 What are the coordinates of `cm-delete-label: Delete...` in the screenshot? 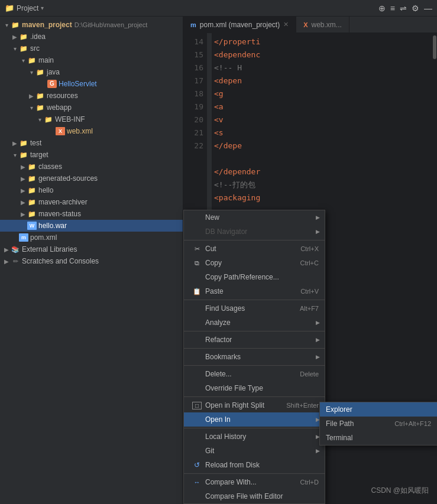 It's located at (253, 374).